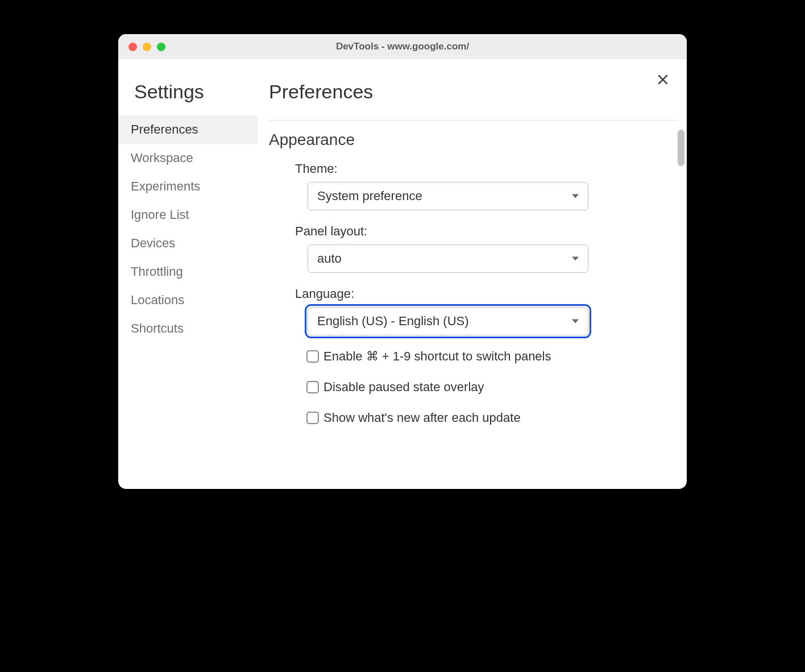 The height and width of the screenshot is (672, 805). I want to click on sidebar-item-locations: Locations, so click(188, 300).